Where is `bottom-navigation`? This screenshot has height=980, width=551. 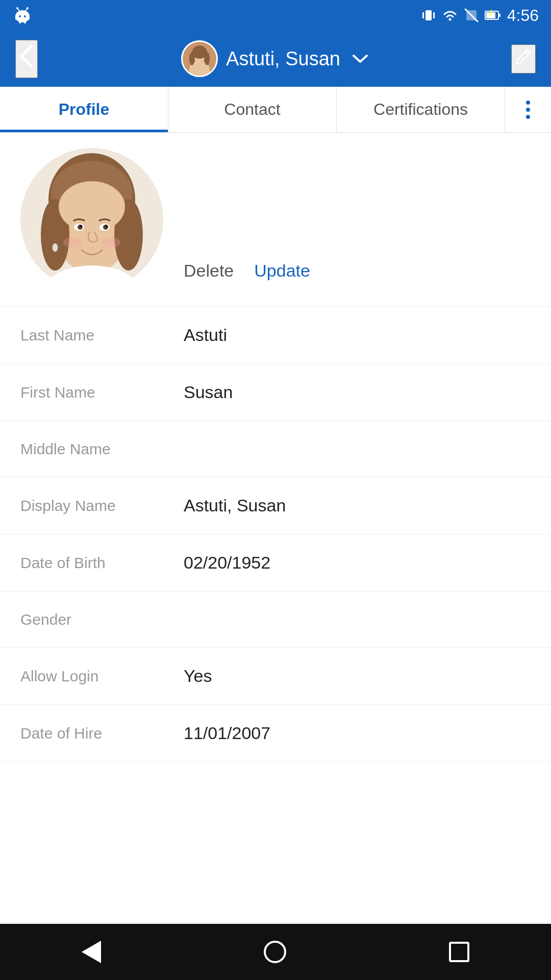
bottom-navigation is located at coordinates (276, 952).